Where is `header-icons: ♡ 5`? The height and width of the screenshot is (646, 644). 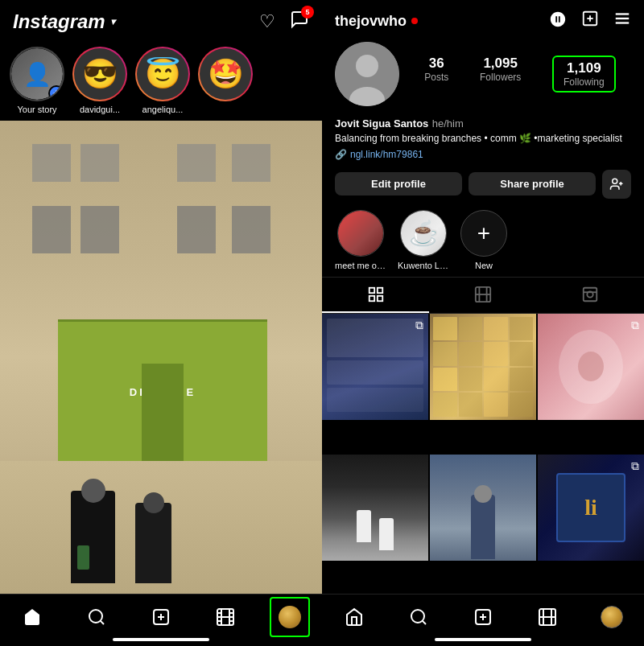
header-icons: ♡ 5 is located at coordinates (284, 22).